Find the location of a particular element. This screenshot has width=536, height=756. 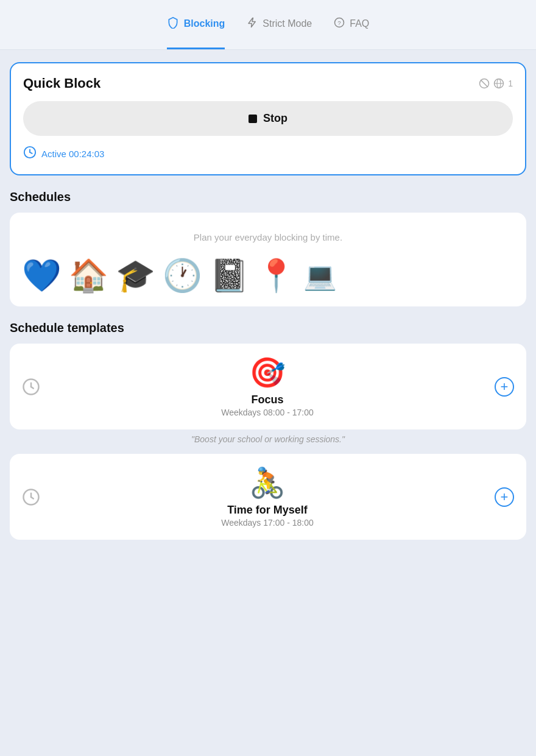

schedule-icon-notebook: 📓 is located at coordinates (229, 275).